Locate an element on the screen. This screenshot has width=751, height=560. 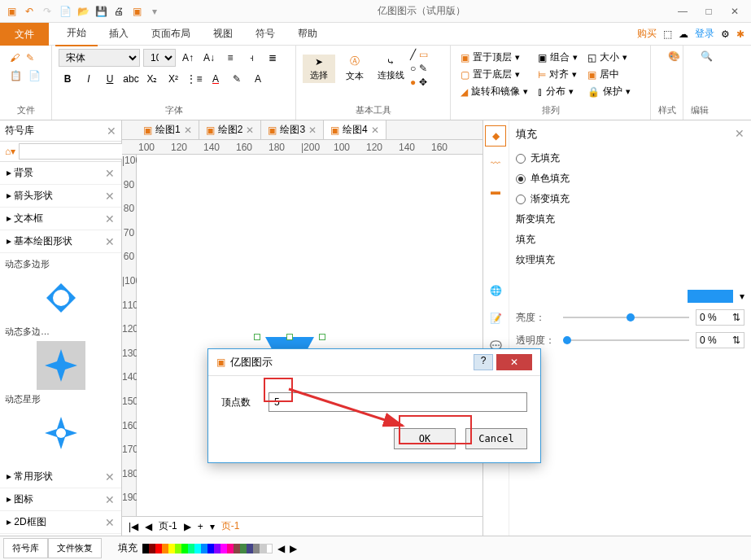
tab-drawing2: ▣绘图2✕ is located at coordinates (231, 130).